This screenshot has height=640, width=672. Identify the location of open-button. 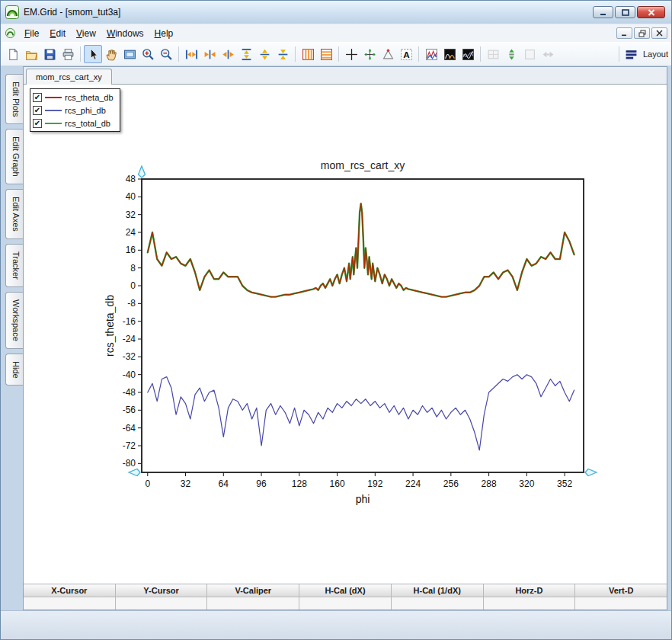
(31, 54).